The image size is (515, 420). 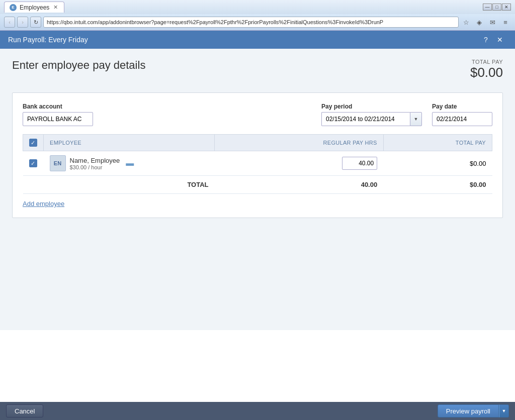 What do you see at coordinates (438, 143) in the screenshot?
I see `th-total-pay: TOTAL PAY` at bounding box center [438, 143].